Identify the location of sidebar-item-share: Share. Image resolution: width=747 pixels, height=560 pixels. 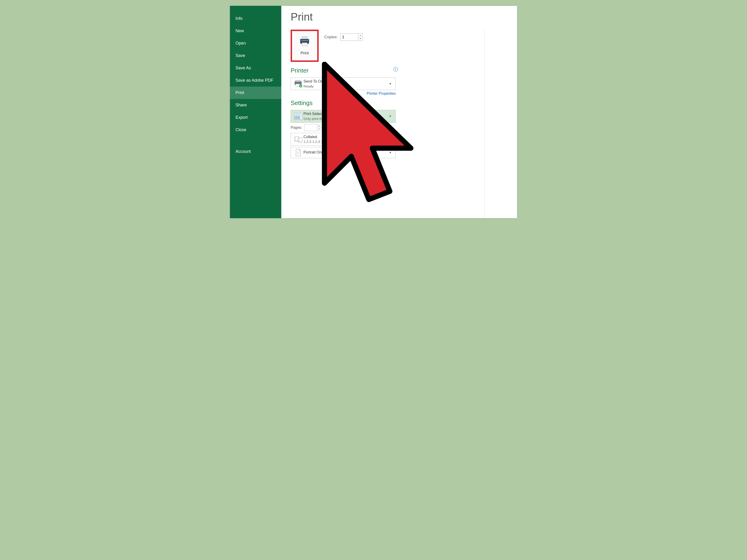
(256, 105).